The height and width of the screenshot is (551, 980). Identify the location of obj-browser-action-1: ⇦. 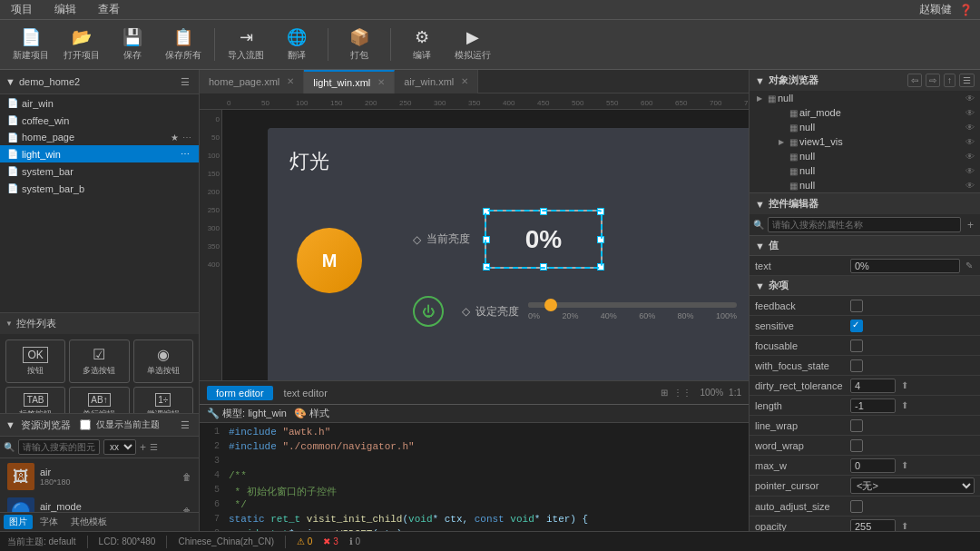
(915, 80).